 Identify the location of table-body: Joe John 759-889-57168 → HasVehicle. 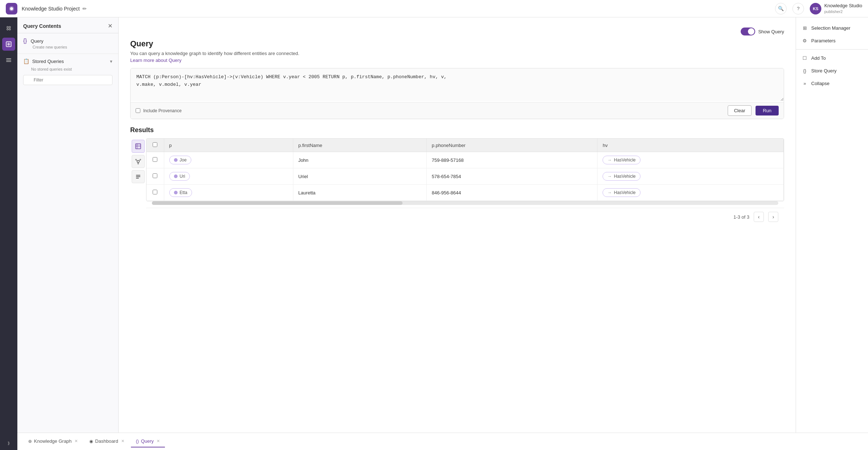
(465, 177).